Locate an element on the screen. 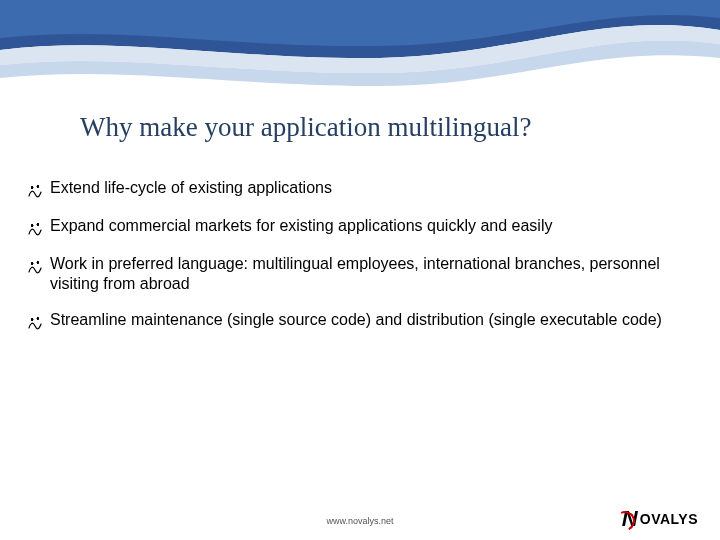  bullet-text: Work in preferred language: multilingual… is located at coordinates (371, 274).